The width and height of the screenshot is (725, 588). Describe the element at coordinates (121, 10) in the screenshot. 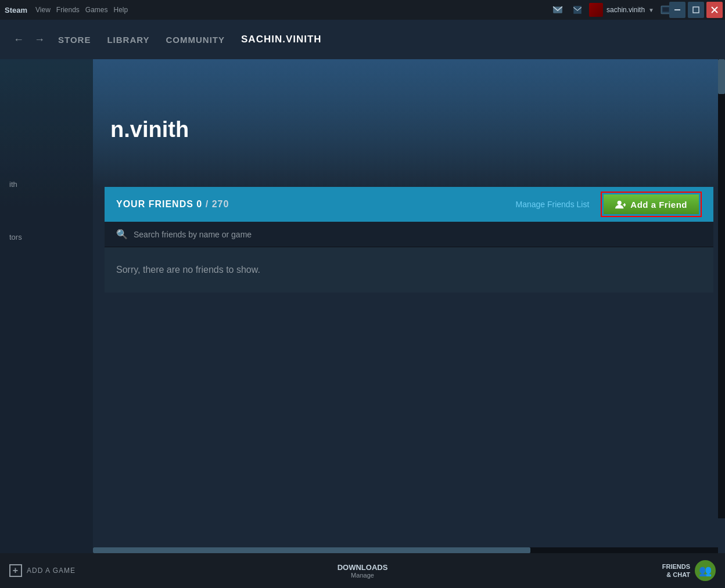

I see `help-menu-item: Help` at that location.